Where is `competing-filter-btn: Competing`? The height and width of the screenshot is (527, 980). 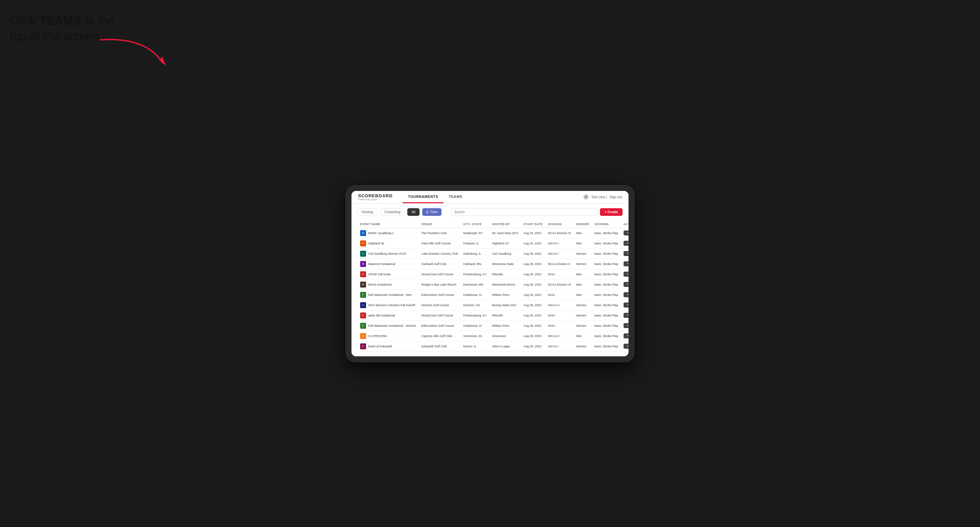
competing-filter-btn: Competing is located at coordinates (393, 212).